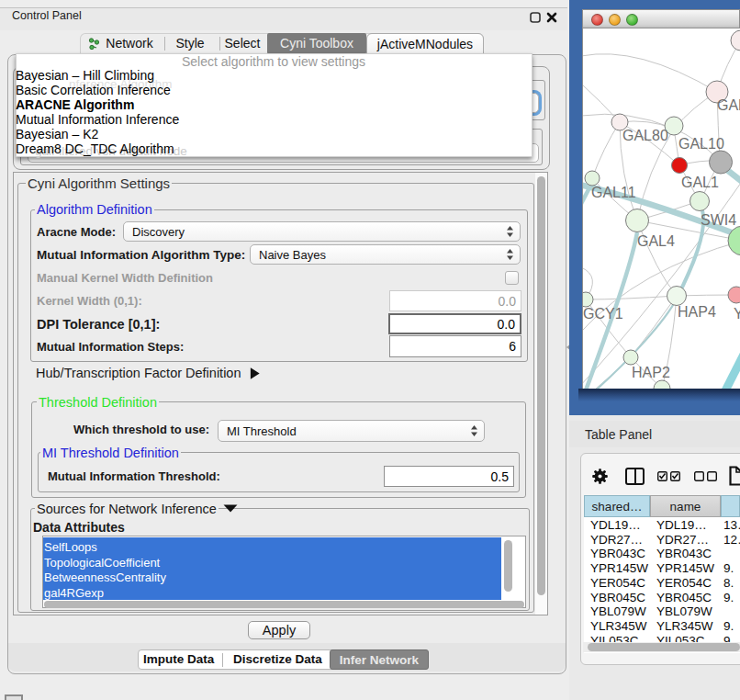  Describe the element at coordinates (729, 105) in the screenshot. I see `svg-text: GAL2` at that location.